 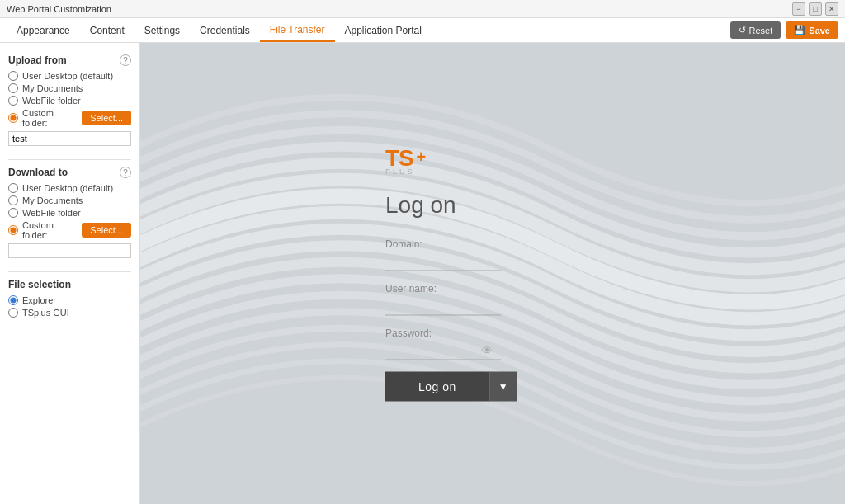 What do you see at coordinates (493, 386) in the screenshot?
I see `logon-button-row: Log on ▼` at bounding box center [493, 386].